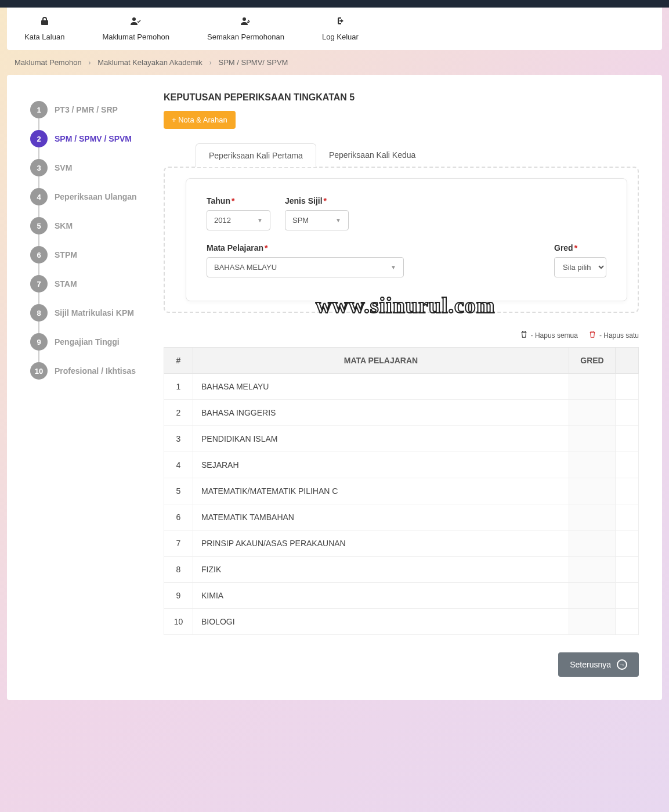 The image size is (669, 812). Describe the element at coordinates (39, 226) in the screenshot. I see `step-circle: 5` at that location.